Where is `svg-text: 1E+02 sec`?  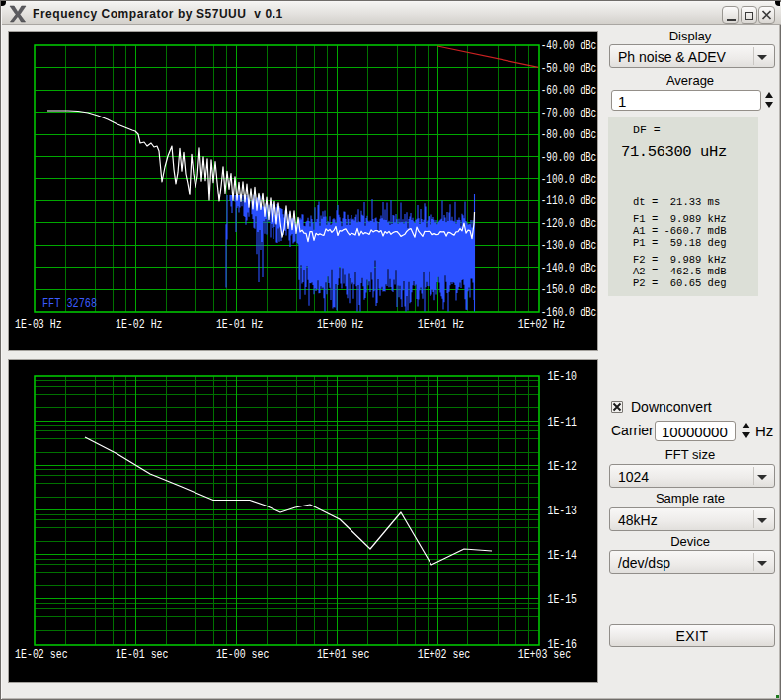 svg-text: 1E+02 sec is located at coordinates (444, 655).